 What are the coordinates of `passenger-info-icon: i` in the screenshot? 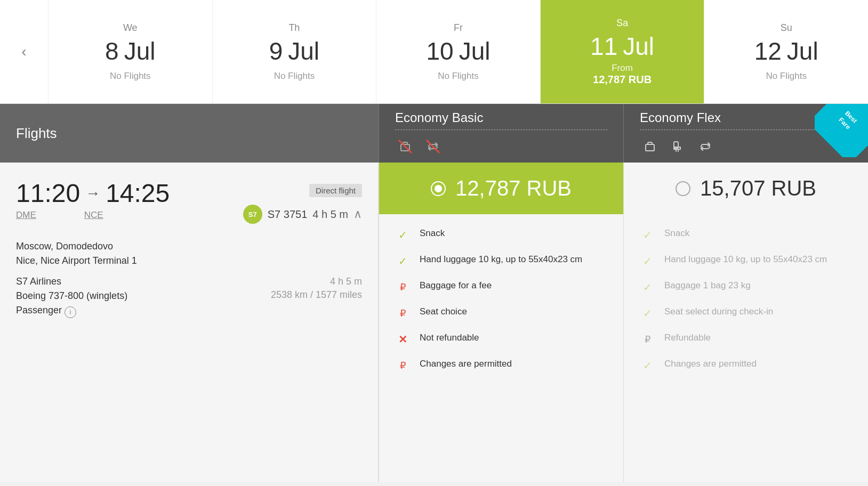 It's located at (70, 312).